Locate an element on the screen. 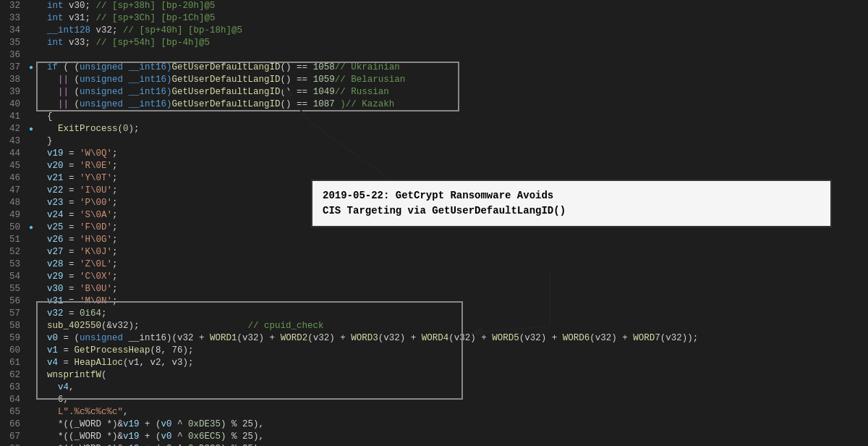  line-number: 54 is located at coordinates (13, 277).